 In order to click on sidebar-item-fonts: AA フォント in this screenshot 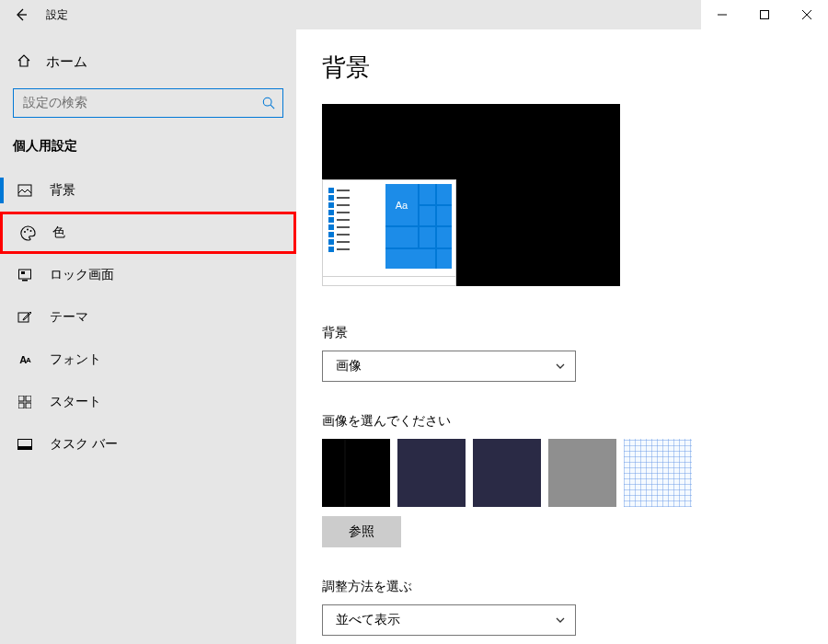, I will do `click(148, 360)`.